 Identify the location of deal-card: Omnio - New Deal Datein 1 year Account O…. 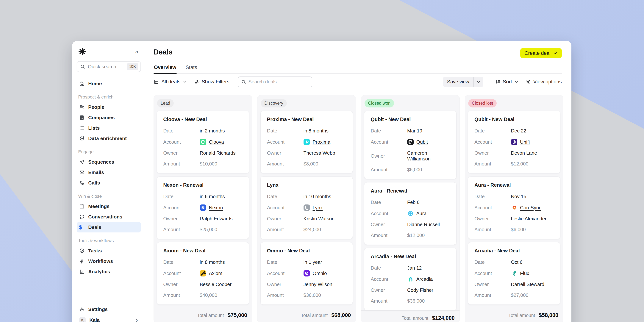
(306, 274).